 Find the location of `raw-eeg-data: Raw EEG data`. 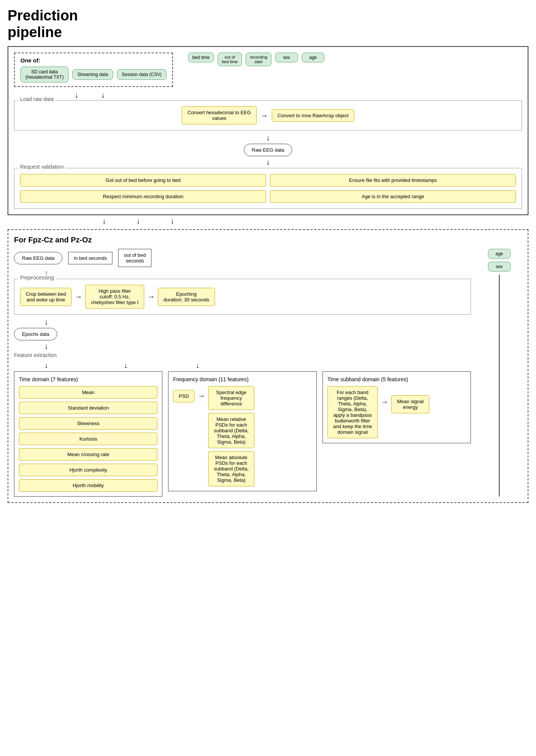

raw-eeg-data: Raw EEG data is located at coordinates (268, 150).